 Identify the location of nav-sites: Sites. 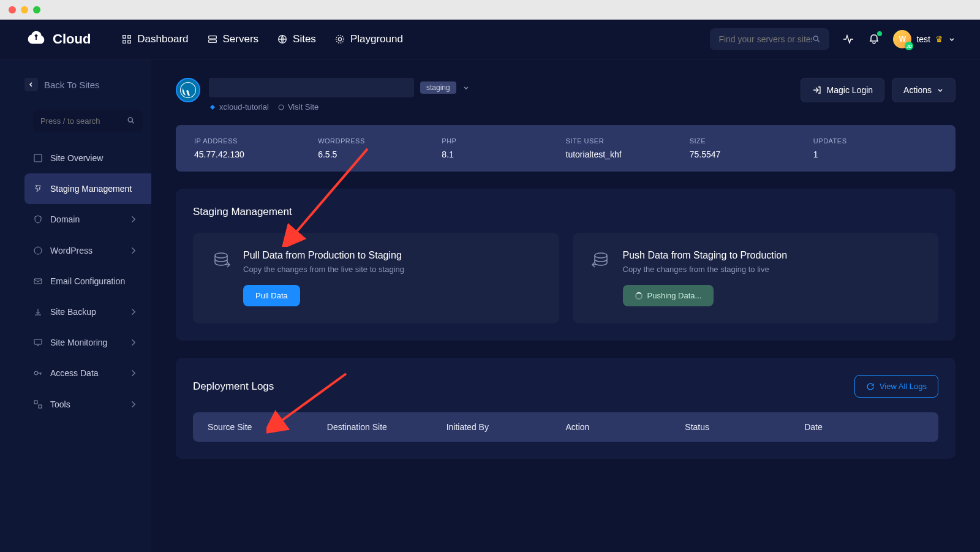
(296, 39).